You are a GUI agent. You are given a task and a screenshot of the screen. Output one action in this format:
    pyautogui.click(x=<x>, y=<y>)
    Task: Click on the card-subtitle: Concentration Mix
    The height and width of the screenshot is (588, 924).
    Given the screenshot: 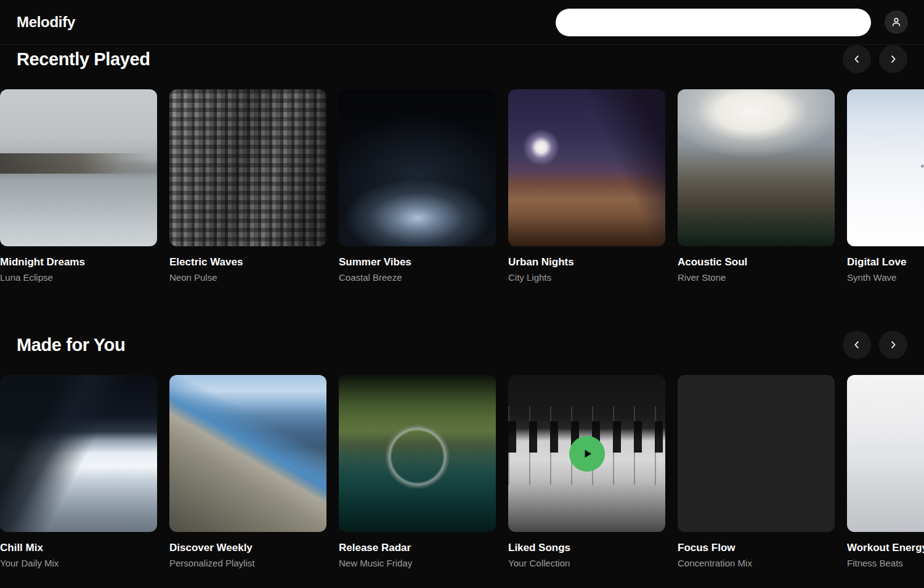 What is the action you would take?
    pyautogui.click(x=756, y=563)
    